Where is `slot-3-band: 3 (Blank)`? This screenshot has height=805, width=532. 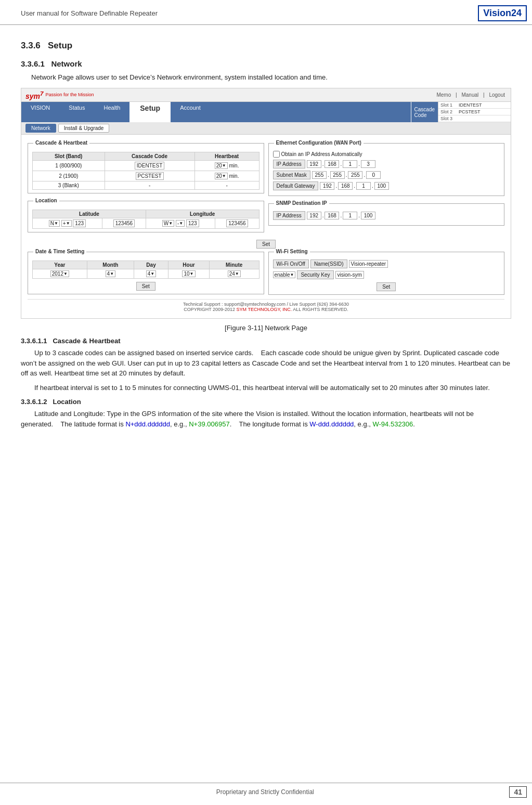 slot-3-band: 3 (Blank) is located at coordinates (69, 186).